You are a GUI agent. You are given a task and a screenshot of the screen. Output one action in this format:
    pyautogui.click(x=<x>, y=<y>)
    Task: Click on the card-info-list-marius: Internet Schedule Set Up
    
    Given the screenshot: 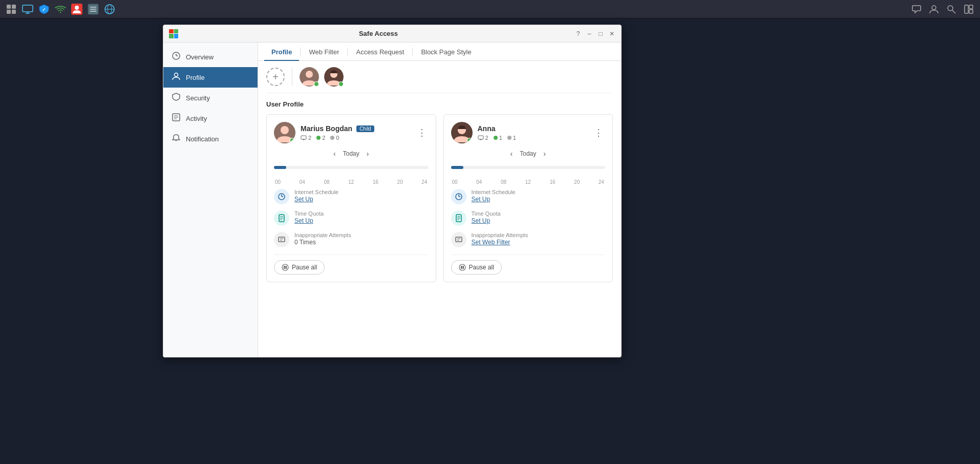 What is the action you would take?
    pyautogui.click(x=351, y=218)
    